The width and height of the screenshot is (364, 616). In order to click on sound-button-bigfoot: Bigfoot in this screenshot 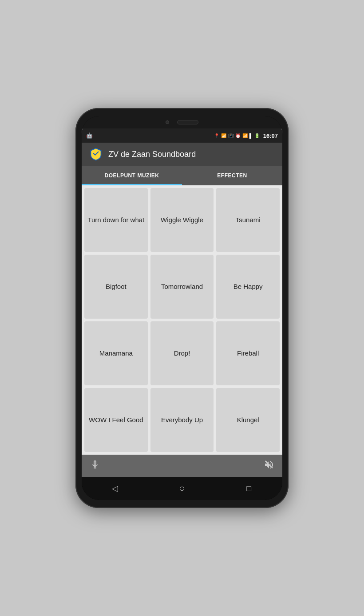, I will do `click(116, 287)`.